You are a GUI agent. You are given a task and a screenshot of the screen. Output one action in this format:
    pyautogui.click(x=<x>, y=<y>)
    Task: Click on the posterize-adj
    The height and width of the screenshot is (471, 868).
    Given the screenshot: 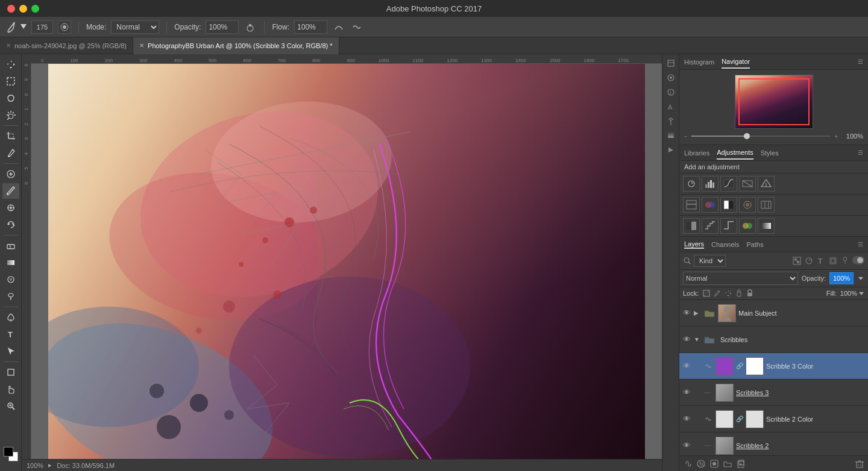 What is the action you would take?
    pyautogui.click(x=710, y=226)
    